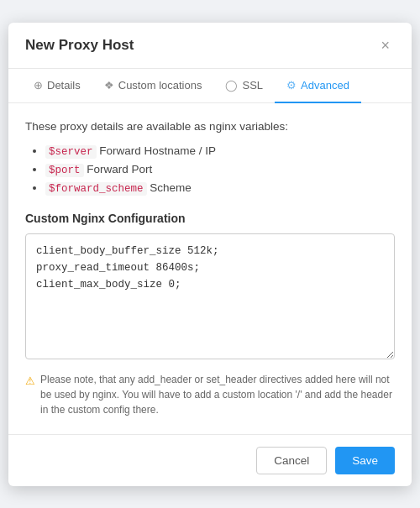  Describe the element at coordinates (291, 86) in the screenshot. I see `advanced-icon: ⚙` at that location.